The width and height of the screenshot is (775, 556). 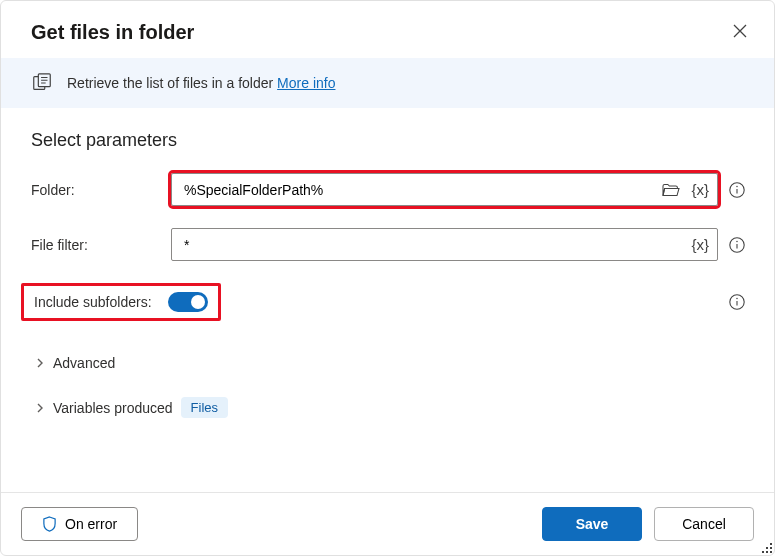 I want to click on files-icon, so click(x=42, y=83).